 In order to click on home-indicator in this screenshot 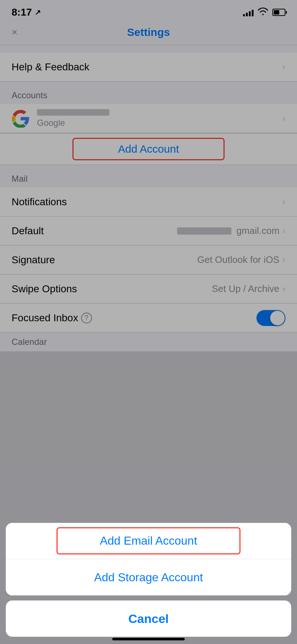, I will do `click(148, 639)`.